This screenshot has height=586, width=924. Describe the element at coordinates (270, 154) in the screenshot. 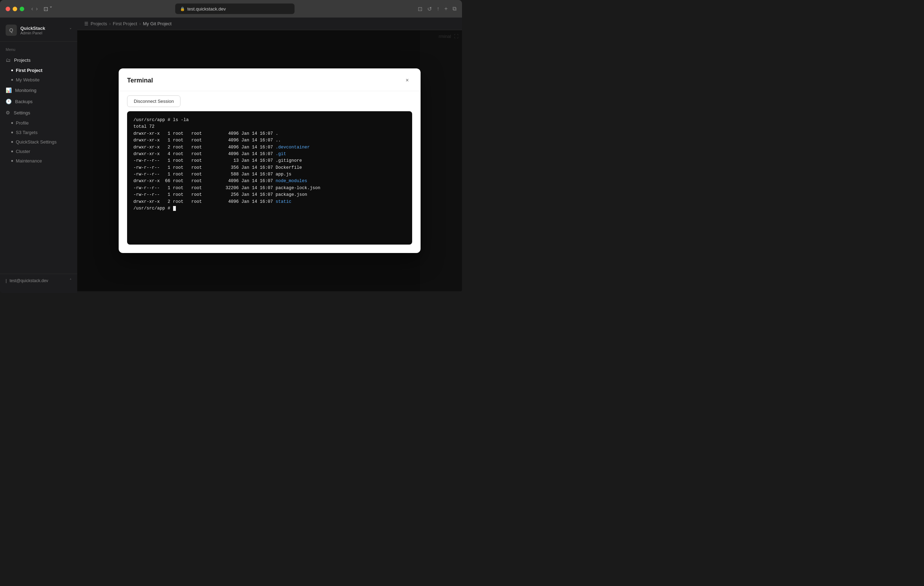

I see `terminal-line: drwxr-xr-x 4 root root 4096 Jan 14 16:07…` at that location.